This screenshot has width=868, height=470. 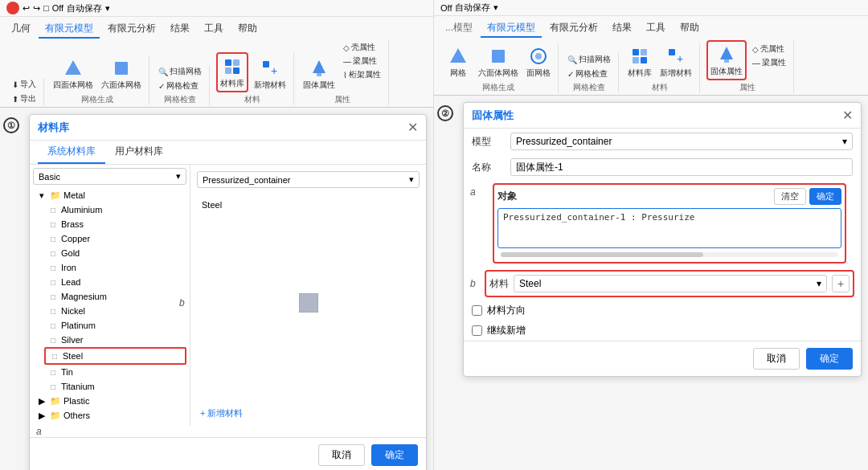 I want to click on tree-magnesium: □Magnesium, so click(x=116, y=296).